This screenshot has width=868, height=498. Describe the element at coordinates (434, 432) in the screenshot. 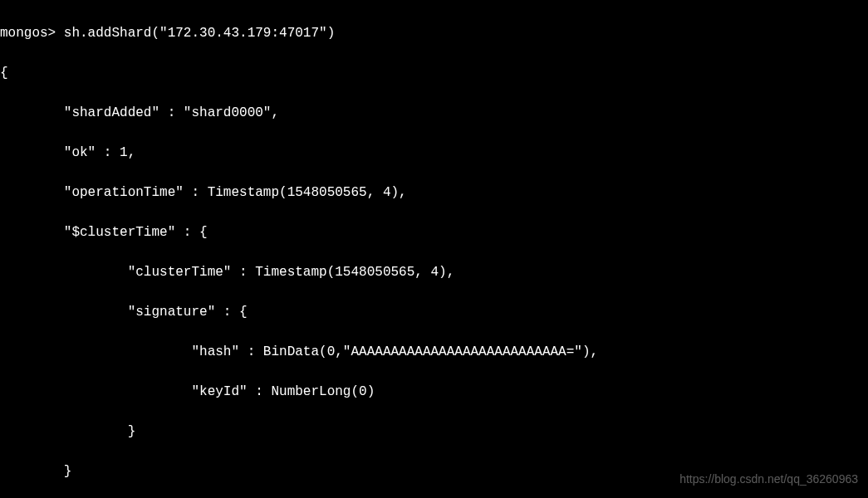

I see `terminal-line: }` at that location.